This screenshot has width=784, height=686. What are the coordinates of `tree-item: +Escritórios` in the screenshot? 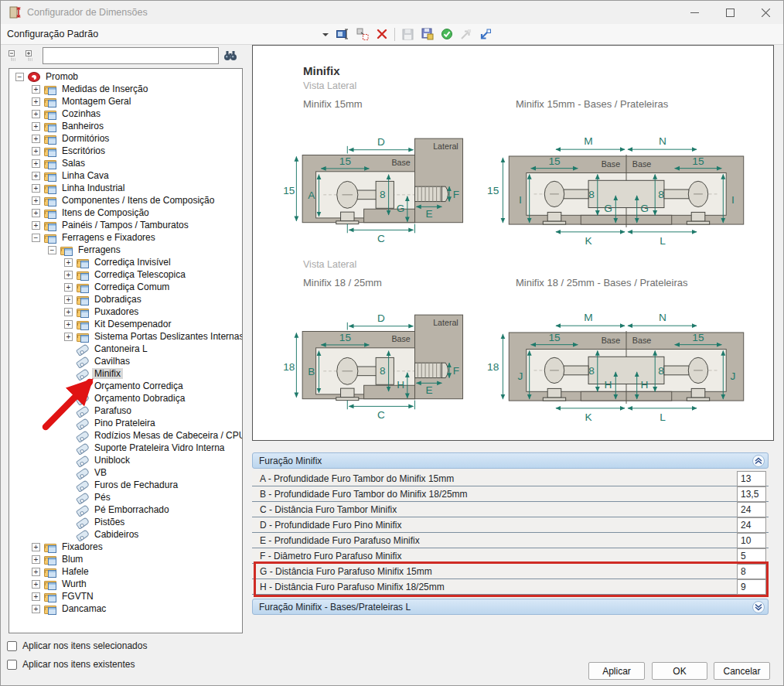 It's located at (125, 151).